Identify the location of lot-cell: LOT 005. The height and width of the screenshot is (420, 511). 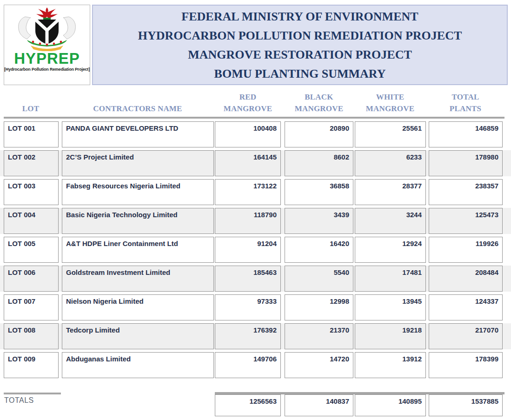
(31, 250).